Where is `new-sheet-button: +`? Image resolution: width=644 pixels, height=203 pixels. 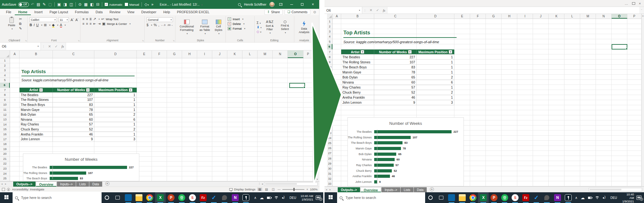
new-sheet-button: + is located at coordinates (432, 189).